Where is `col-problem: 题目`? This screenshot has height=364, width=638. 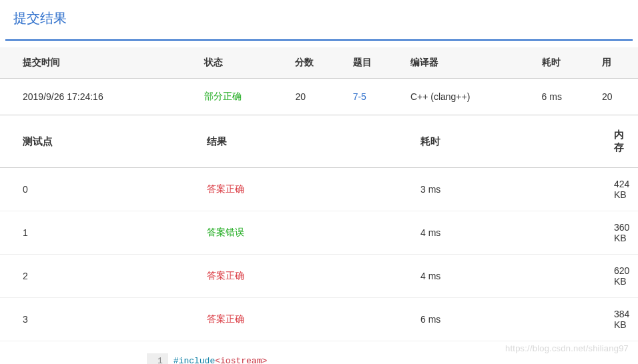
col-problem: 题目 is located at coordinates (375, 63).